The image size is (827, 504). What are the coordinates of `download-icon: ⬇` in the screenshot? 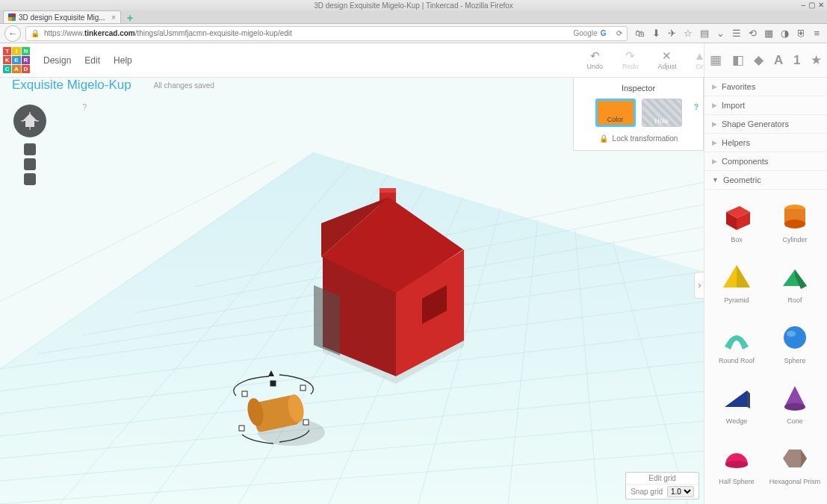 It's located at (656, 33).